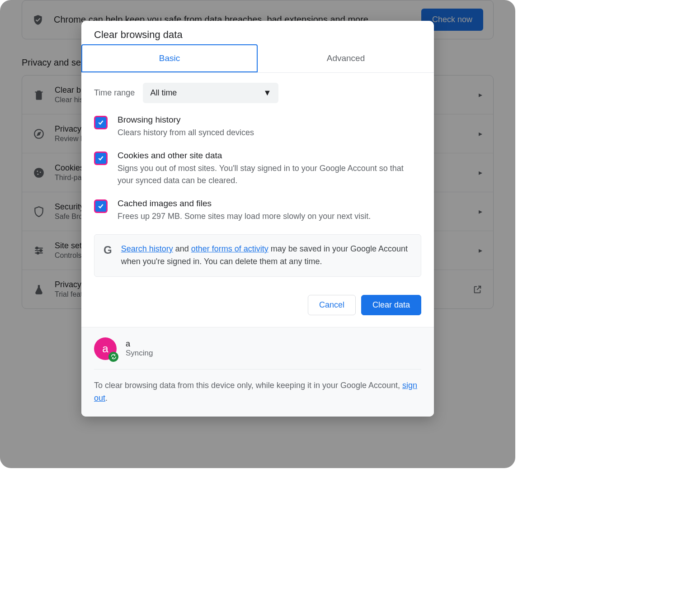 The image size is (678, 616). Describe the element at coordinates (170, 58) in the screenshot. I see `tab-basic: Basic` at that location.